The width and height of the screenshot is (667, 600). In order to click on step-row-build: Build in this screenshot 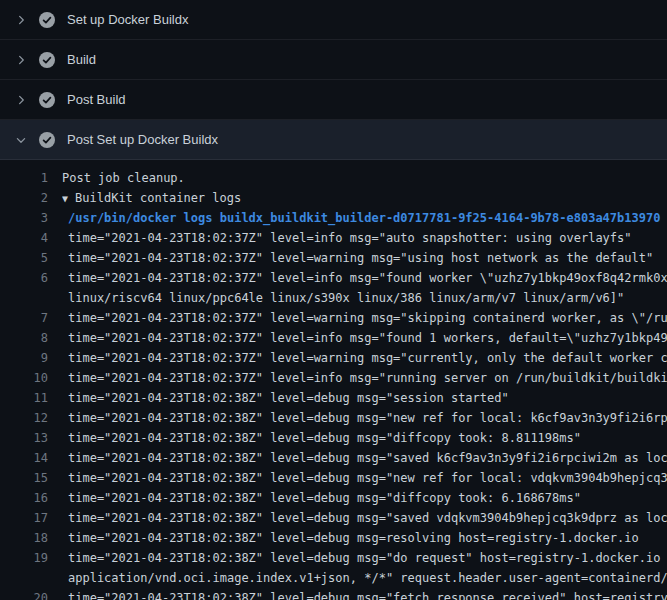, I will do `click(334, 60)`.